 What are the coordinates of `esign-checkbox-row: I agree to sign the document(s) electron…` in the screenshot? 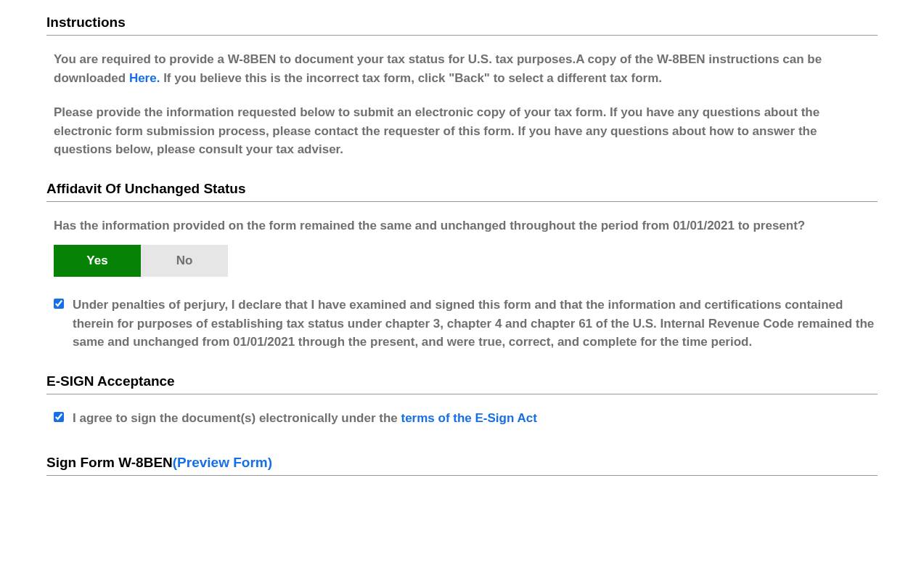 It's located at (466, 418).